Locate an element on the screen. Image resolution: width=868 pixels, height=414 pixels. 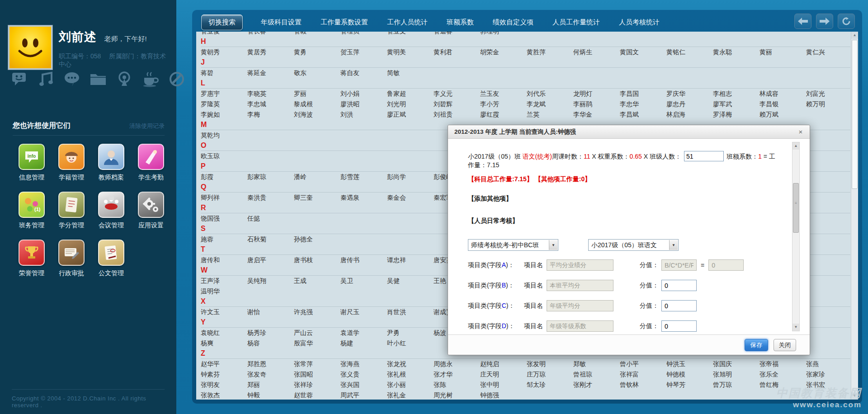
staff-name: 袁晓红 is located at coordinates (224, 333).